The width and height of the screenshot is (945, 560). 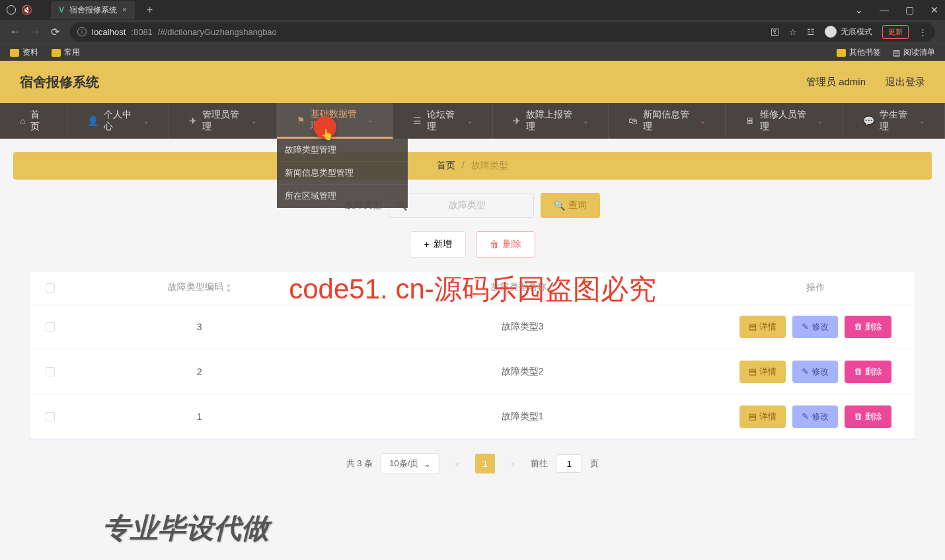 What do you see at coordinates (667, 121) in the screenshot?
I see `nav-news: 🛍新闻信息管理⌄` at bounding box center [667, 121].